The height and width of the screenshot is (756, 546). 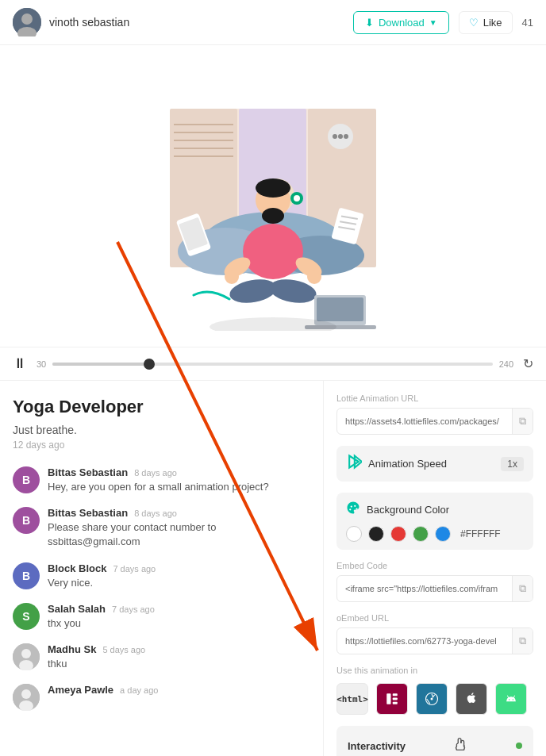 I want to click on timeline-thumb, so click(x=149, y=364).